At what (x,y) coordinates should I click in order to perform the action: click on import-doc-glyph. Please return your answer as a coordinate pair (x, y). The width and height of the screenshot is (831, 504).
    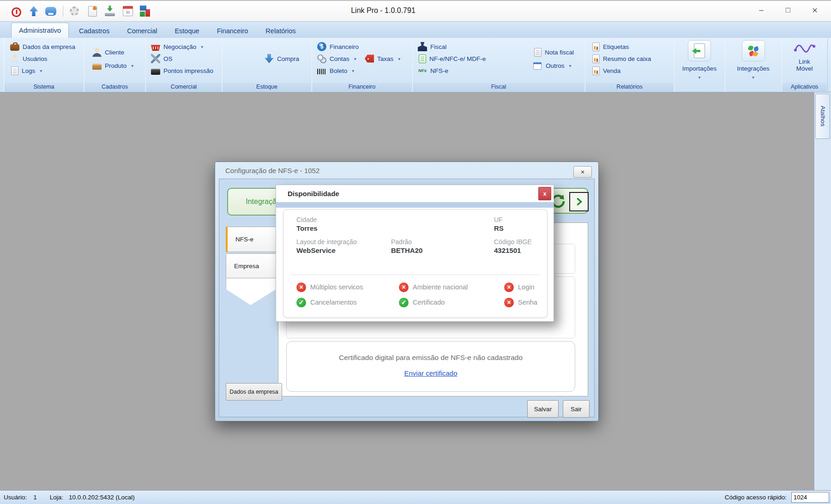
    Looking at the image, I should click on (699, 51).